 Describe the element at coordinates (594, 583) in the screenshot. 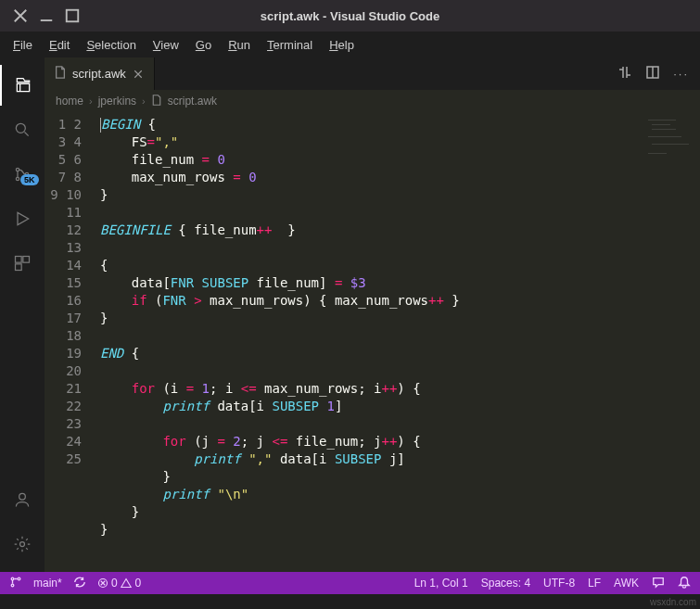

I see `eol: LF` at that location.